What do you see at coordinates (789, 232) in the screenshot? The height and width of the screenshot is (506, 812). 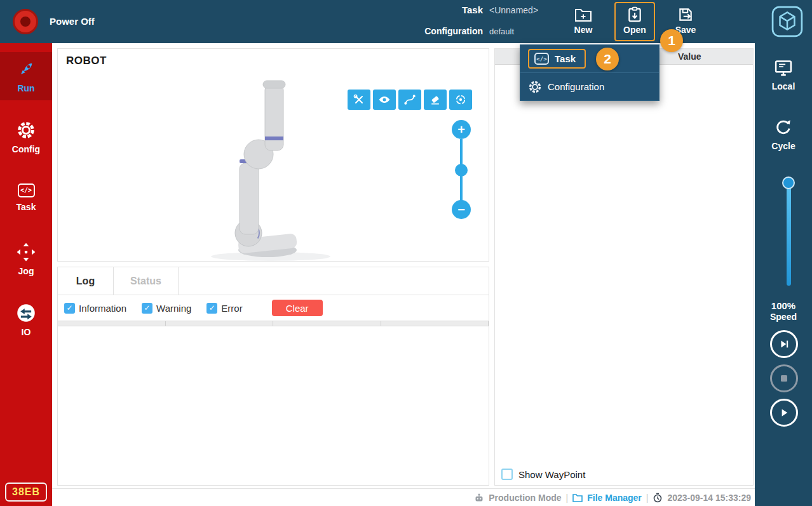 I see `speed-slider-track` at bounding box center [789, 232].